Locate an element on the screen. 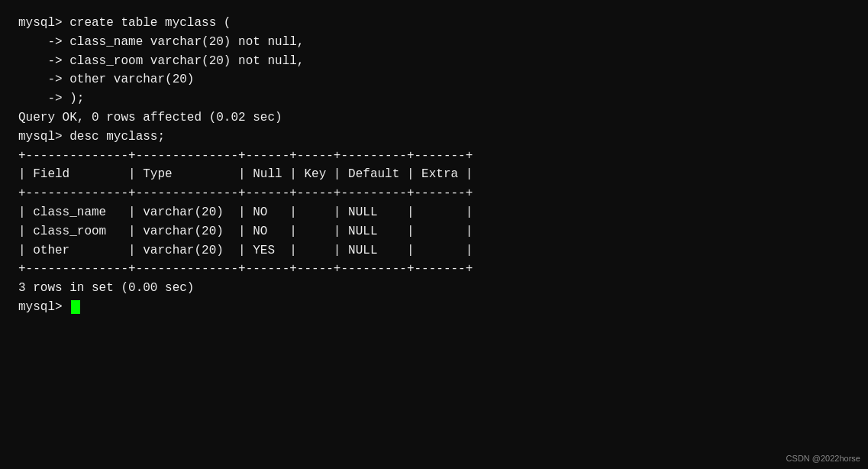 The image size is (868, 469). watermark: CSDN @2022horse is located at coordinates (823, 458).